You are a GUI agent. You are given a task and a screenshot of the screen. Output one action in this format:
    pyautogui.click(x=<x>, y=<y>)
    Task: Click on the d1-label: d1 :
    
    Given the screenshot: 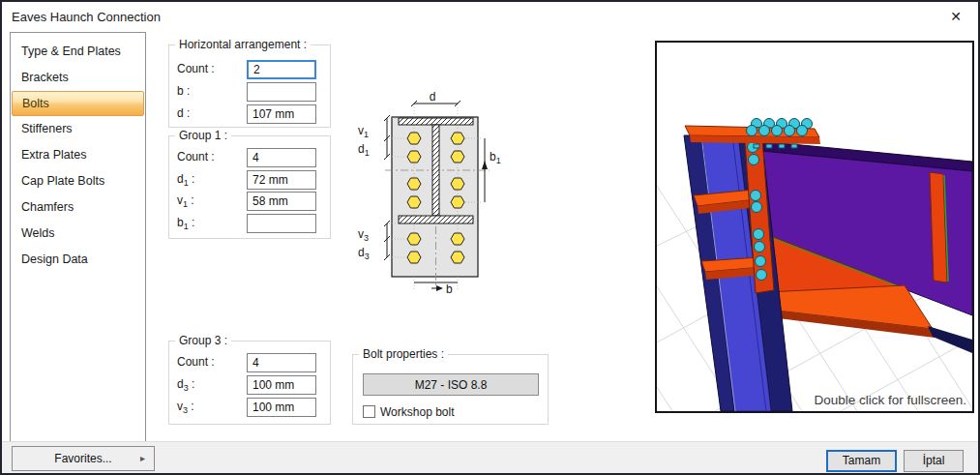 What is the action you would take?
    pyautogui.click(x=186, y=180)
    